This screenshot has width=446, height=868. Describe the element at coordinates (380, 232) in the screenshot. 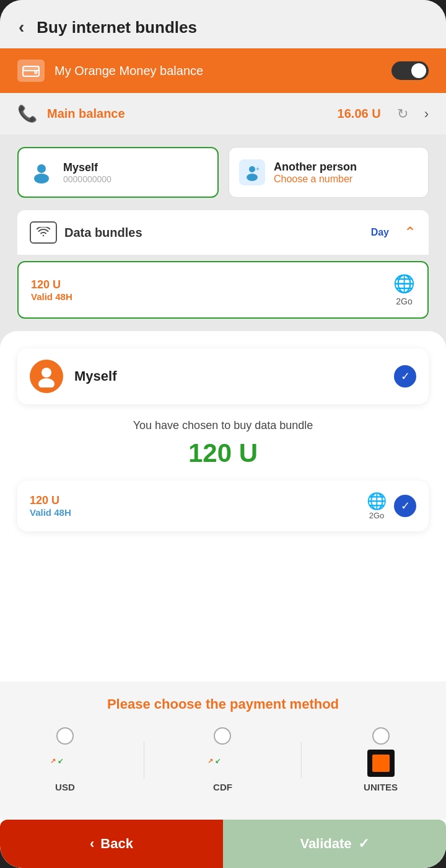

I see `day-tab: Day` at that location.